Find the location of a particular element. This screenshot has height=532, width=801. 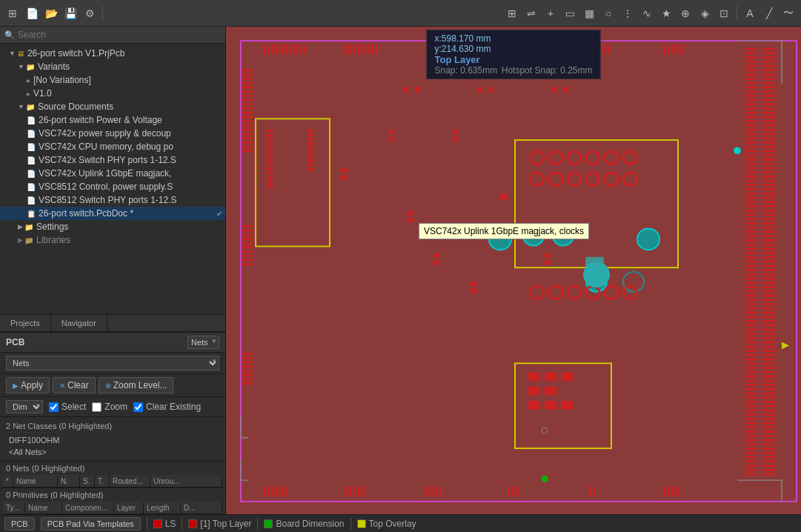

tree-v10: ▸ V1.0 is located at coordinates (113, 93).